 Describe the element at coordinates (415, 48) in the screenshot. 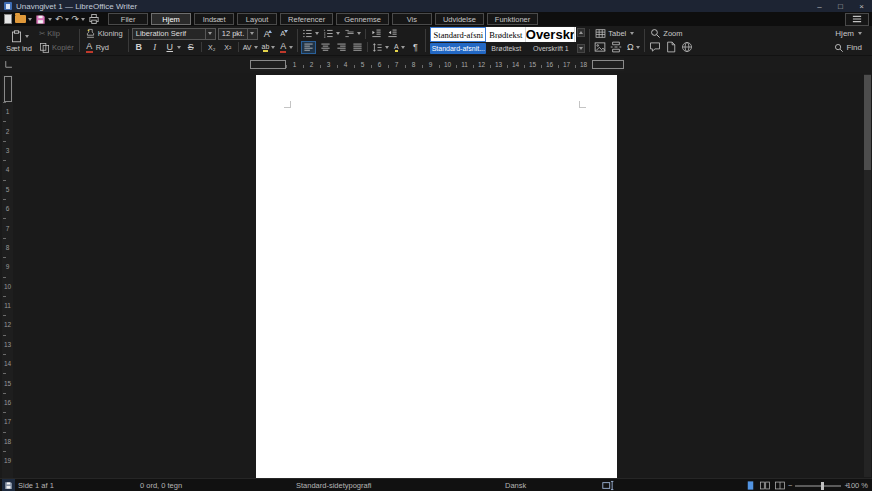

I see `formatting-marks-button: ¶` at that location.